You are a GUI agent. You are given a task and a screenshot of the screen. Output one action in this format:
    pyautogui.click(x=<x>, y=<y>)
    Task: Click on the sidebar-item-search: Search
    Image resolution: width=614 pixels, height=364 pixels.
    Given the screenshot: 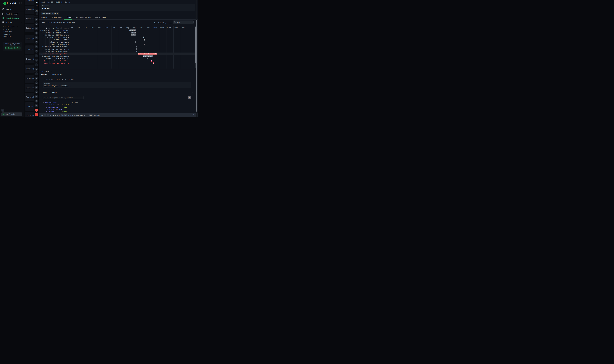 What is the action you would take?
    pyautogui.click(x=12, y=9)
    